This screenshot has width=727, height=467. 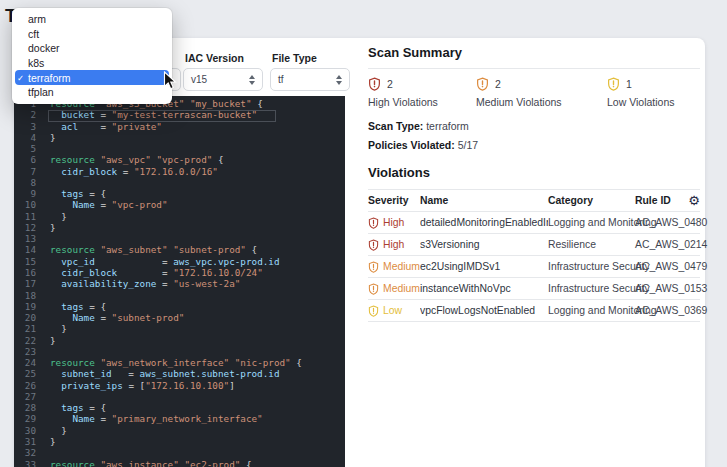 What do you see at coordinates (448, 126) in the screenshot?
I see `scan-type-value: terraform` at bounding box center [448, 126].